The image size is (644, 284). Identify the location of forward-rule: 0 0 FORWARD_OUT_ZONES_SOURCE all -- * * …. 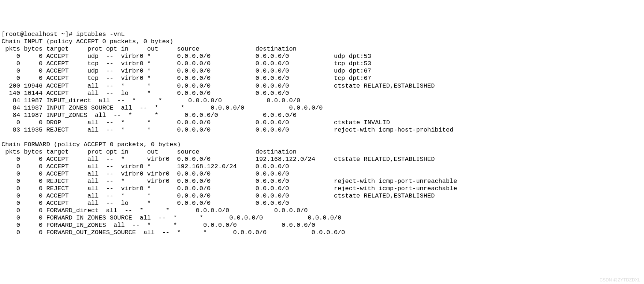
(194, 232).